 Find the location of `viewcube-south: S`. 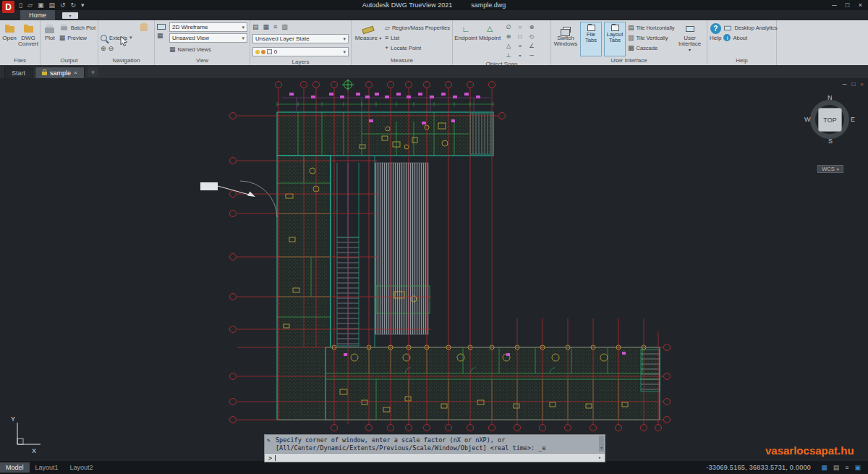

viewcube-south: S is located at coordinates (830, 141).